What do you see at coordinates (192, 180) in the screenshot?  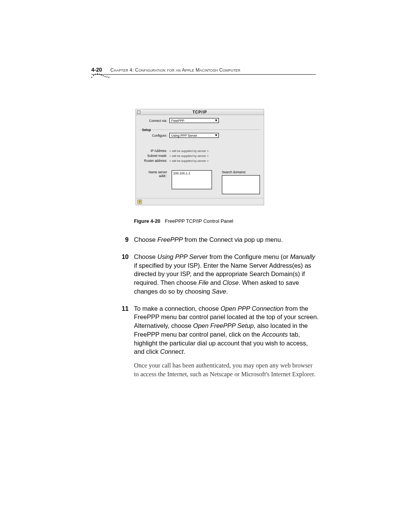 I see `name-server-input: 100.100.1.1` at bounding box center [192, 180].